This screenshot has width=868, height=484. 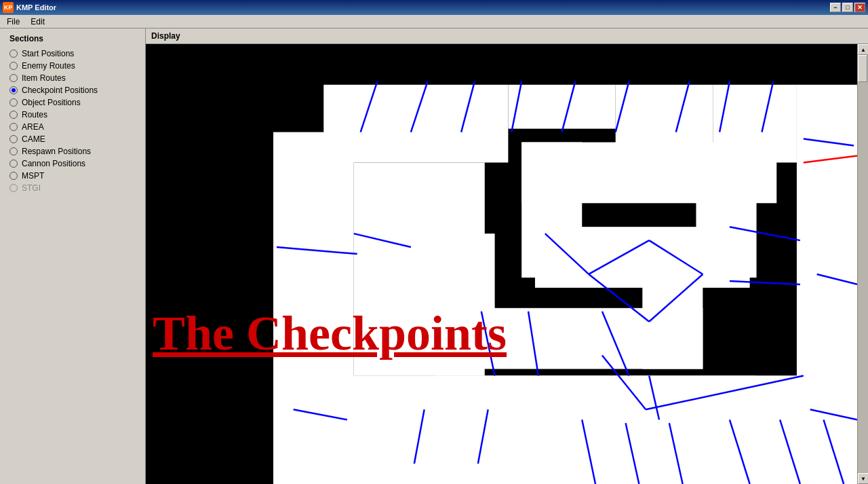 I want to click on radio-cannon-positions, so click(x=14, y=164).